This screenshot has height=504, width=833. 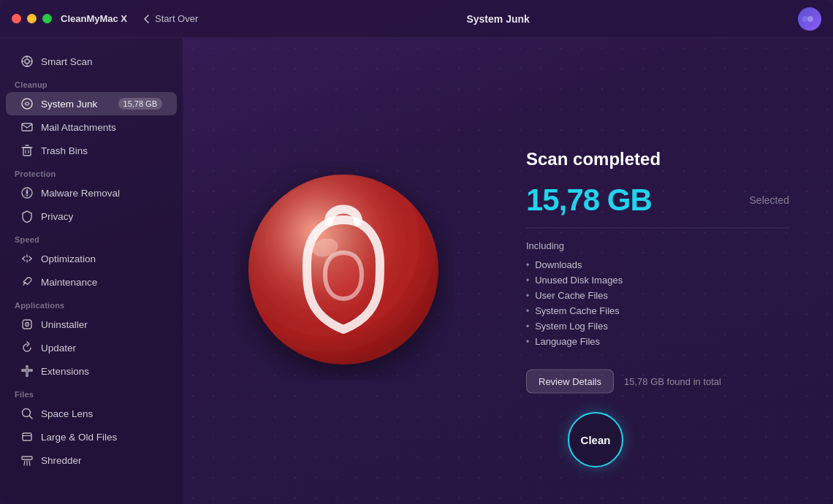 I want to click on sidebar-item-label: Updater, so click(x=58, y=348).